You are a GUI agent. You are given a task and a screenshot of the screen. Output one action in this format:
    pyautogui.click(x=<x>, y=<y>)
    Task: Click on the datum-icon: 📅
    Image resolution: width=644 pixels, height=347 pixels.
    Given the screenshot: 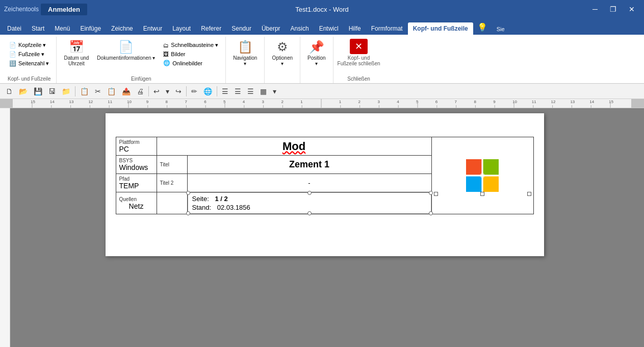 What is the action you would take?
    pyautogui.click(x=76, y=47)
    